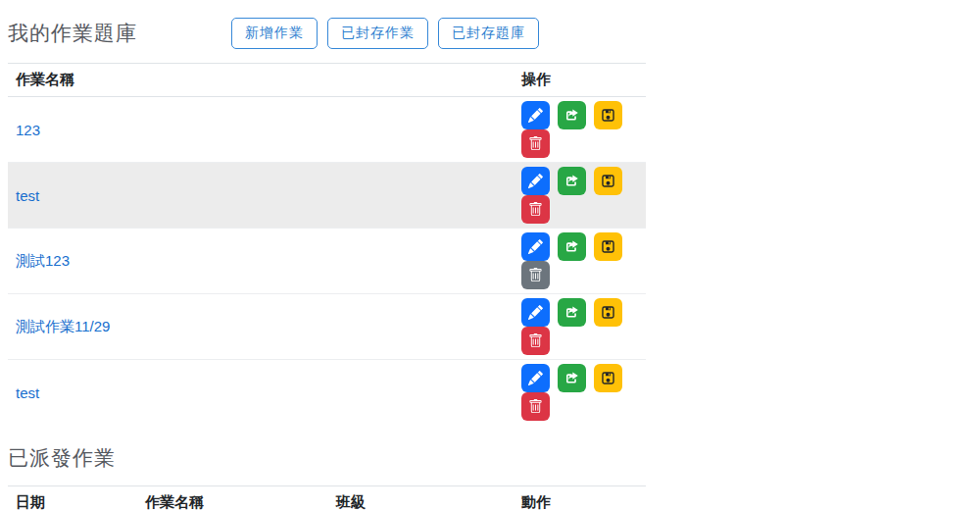  I want to click on bank-section-header: 我的作業題庫 新增作業 已封存作業 已封存題庫, so click(331, 33).